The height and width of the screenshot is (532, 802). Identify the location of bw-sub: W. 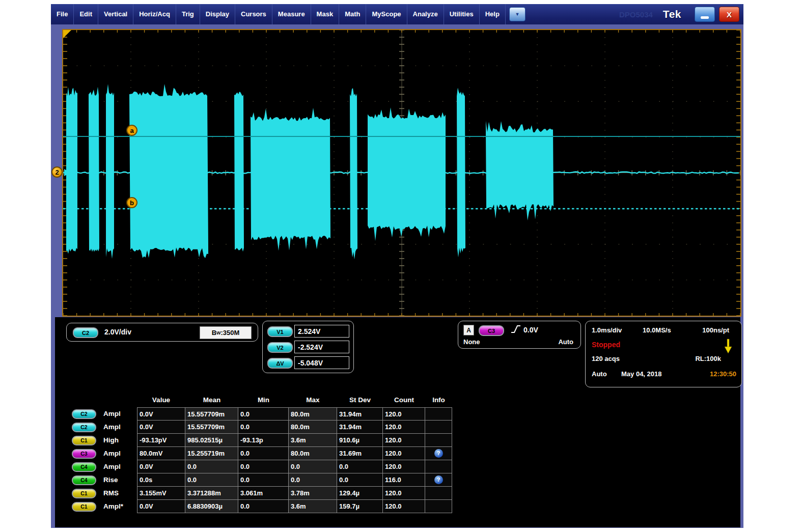
(219, 333).